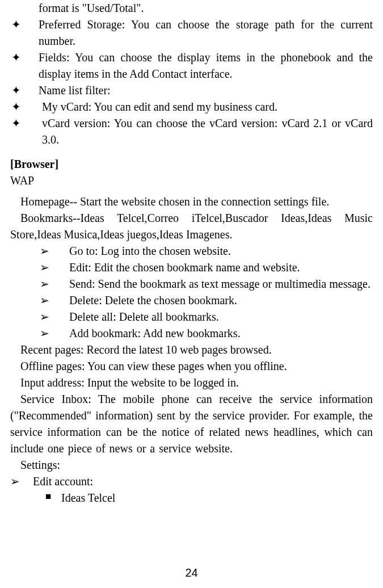 The height and width of the screenshot is (588, 383). I want to click on page-number: 24, so click(192, 573).